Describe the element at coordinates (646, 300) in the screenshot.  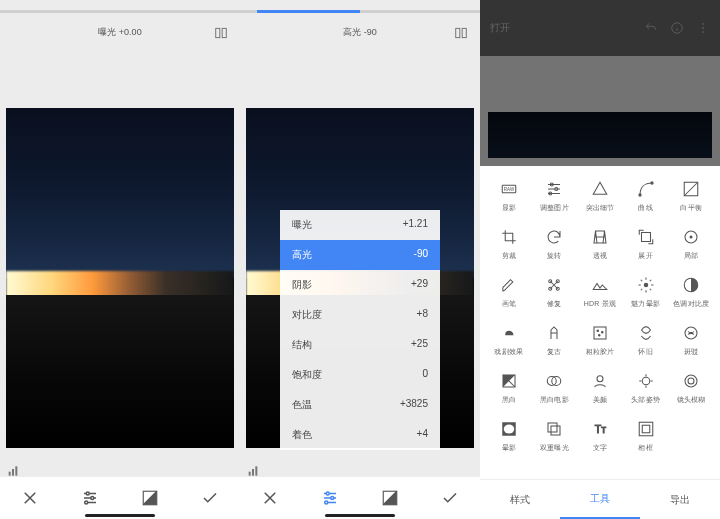
I see `tool-glamour: 魅力晕影` at that location.